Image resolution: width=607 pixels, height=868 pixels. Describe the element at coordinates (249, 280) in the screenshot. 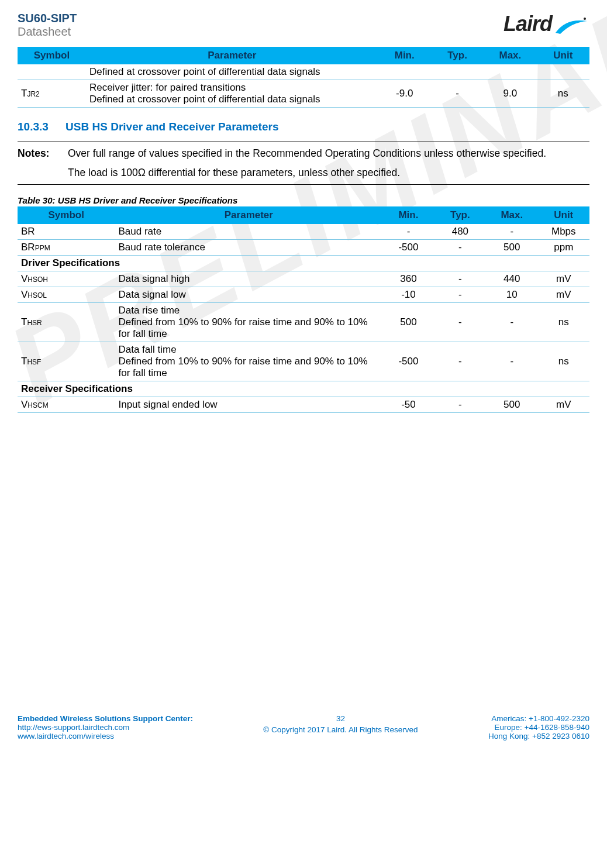

I see `cell-param: Data signal high` at that location.